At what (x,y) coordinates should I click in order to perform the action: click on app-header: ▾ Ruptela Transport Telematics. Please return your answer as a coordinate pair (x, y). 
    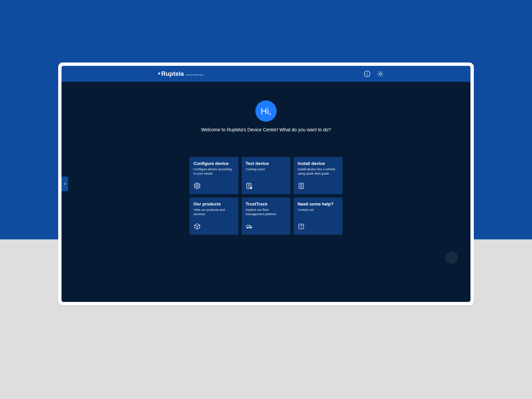
    Looking at the image, I should click on (266, 74).